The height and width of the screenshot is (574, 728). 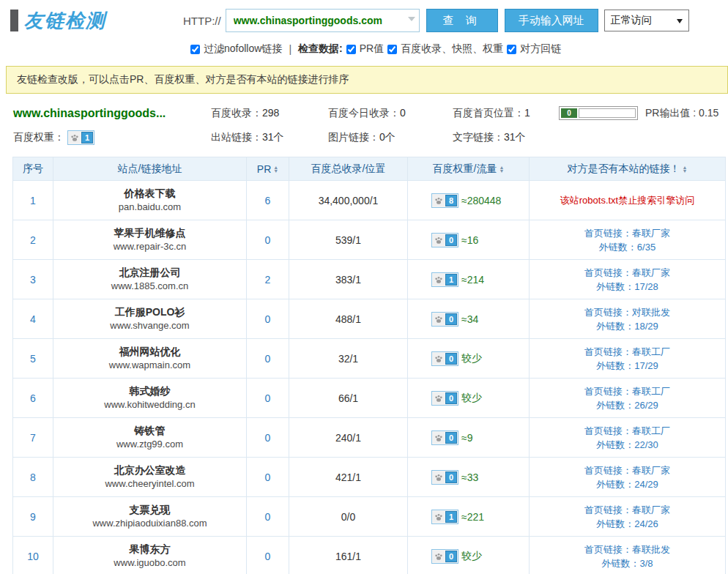 I want to click on stat-baidu-index: 百度收录：298, so click(x=270, y=113).